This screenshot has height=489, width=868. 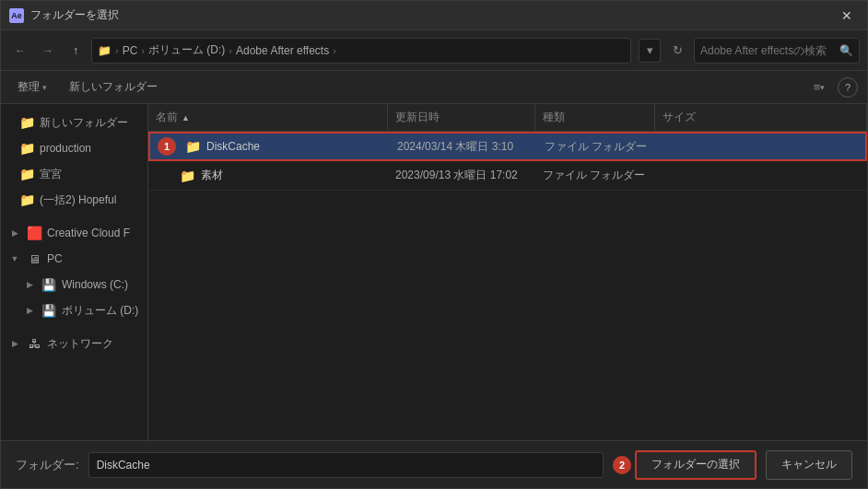 What do you see at coordinates (55, 259) in the screenshot?
I see `sidebar-label: PC` at bounding box center [55, 259].